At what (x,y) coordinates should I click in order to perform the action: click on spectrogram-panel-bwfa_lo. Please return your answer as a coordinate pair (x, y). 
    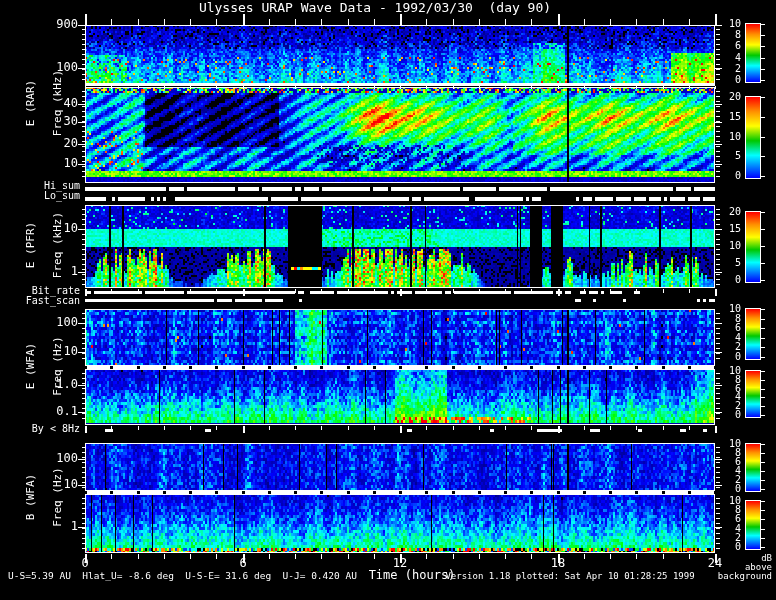
    Looking at the image, I should click on (400, 524).